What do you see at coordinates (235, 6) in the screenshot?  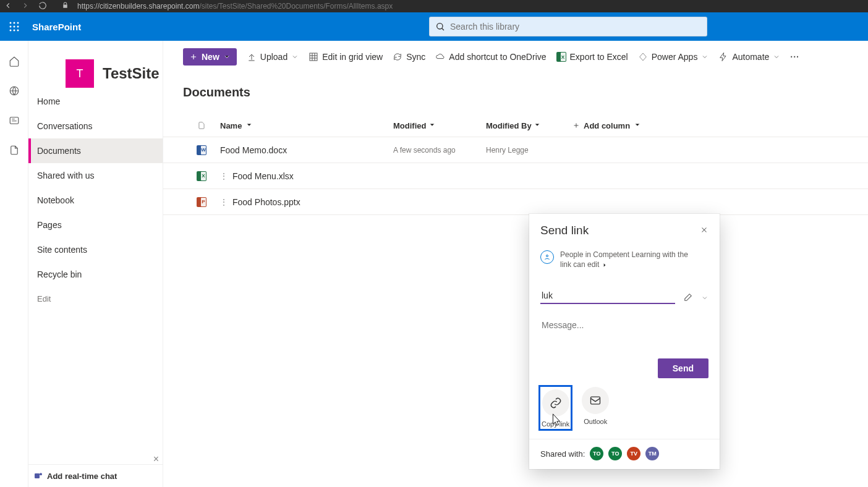 I see `url-text: https://citizenbuilders.sharepoint.com/s…` at bounding box center [235, 6].